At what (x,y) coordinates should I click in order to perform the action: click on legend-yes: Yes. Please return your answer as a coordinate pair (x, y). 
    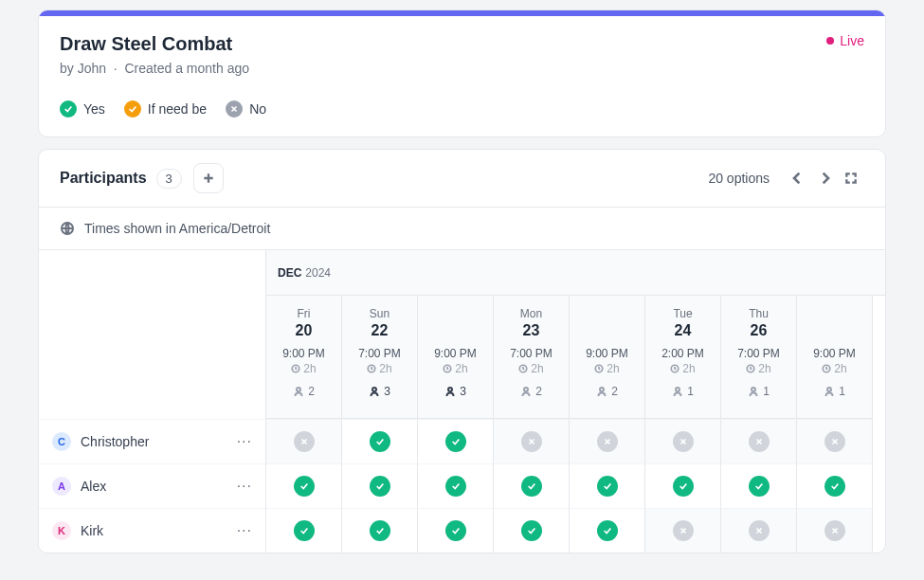
    Looking at the image, I should click on (82, 109).